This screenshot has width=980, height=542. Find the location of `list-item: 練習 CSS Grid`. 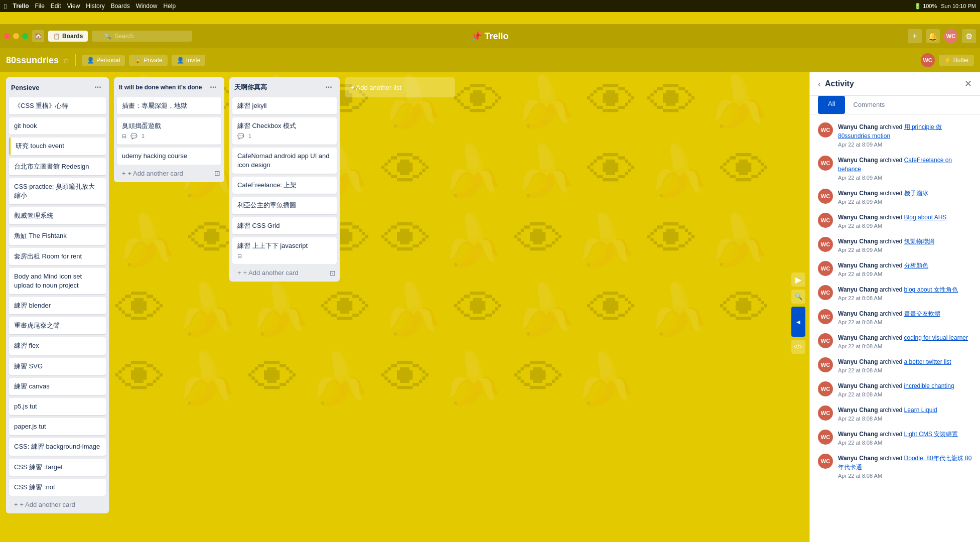

list-item: 練習 CSS Grid is located at coordinates (285, 226).